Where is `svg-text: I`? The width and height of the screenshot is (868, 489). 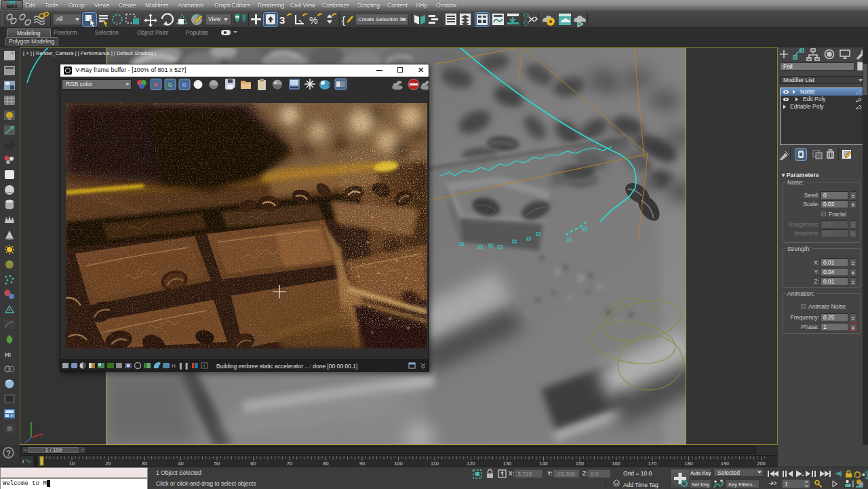
svg-text: I is located at coordinates (23, 461).